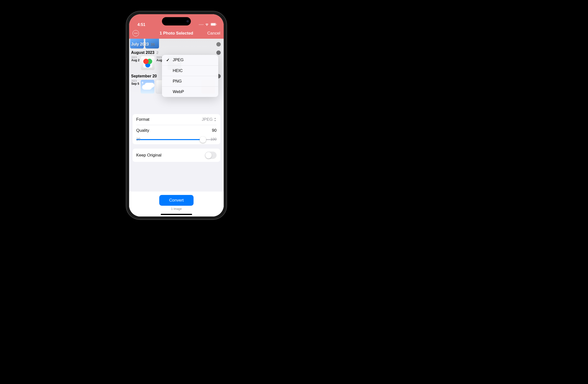 This screenshot has height=384, width=588. I want to click on bottom-bar: Convert 1 Image, so click(176, 204).